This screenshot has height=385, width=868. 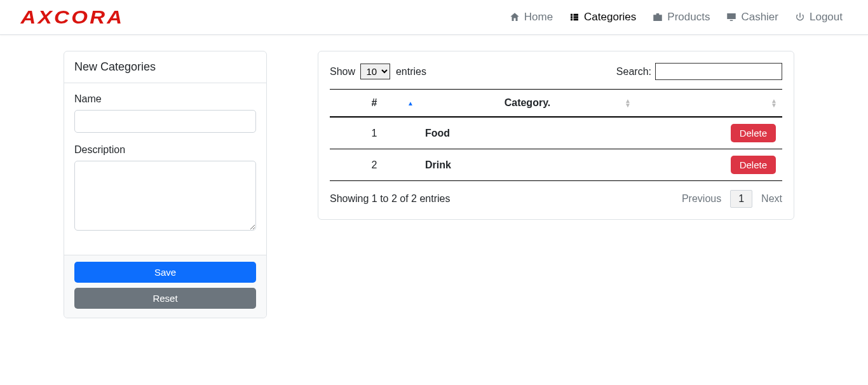 I want to click on col-number: # ▲, so click(x=374, y=104).